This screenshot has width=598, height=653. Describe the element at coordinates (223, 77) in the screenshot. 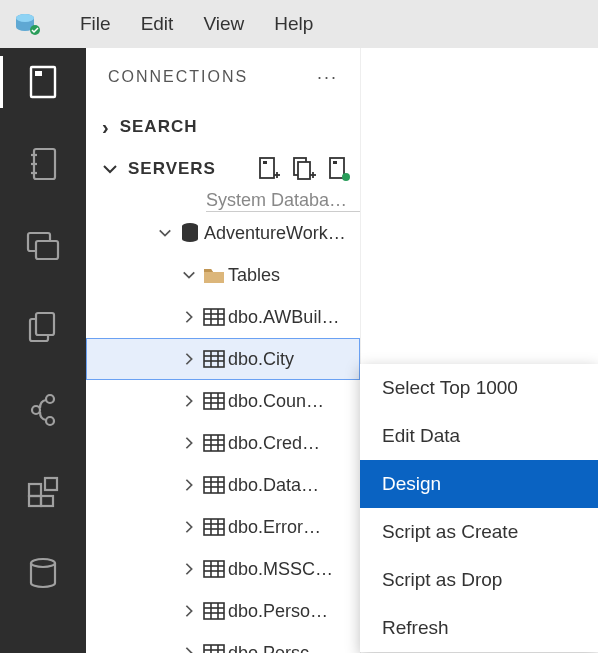

I see `panel-header: CONNECTIONS ···` at that location.